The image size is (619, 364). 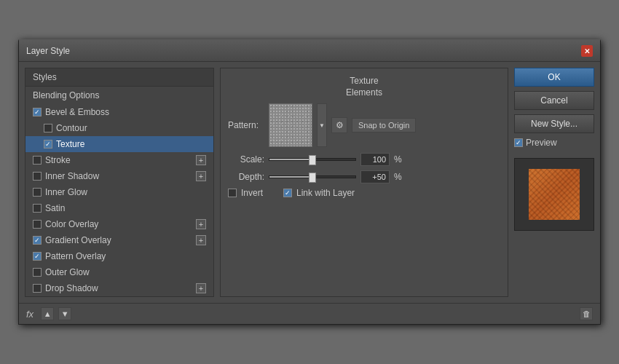 What do you see at coordinates (364, 177) in the screenshot?
I see `depth-row: Depth: %` at bounding box center [364, 177].